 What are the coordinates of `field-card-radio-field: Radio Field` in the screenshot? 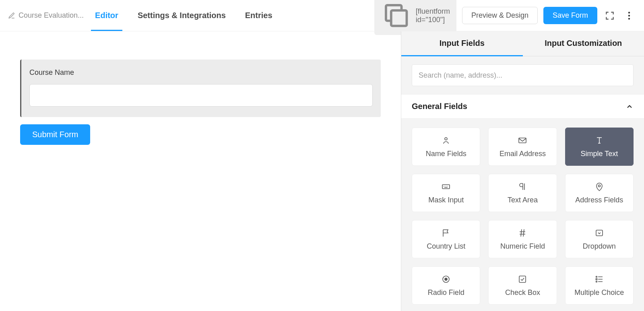 It's located at (446, 286).